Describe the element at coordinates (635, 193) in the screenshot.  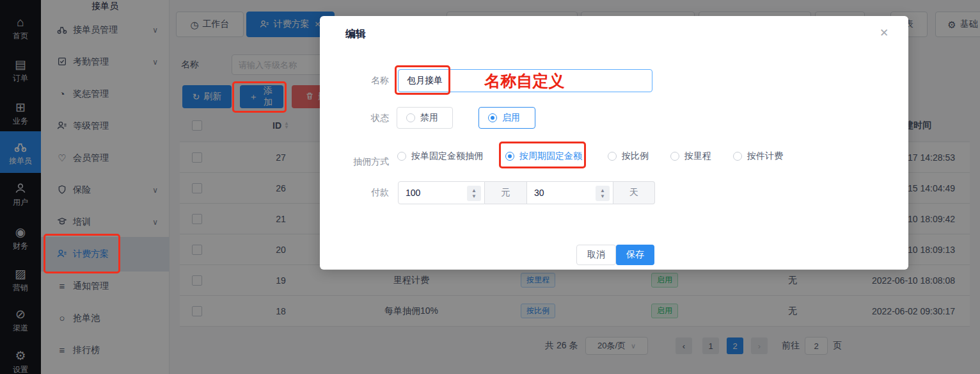
I see `period-unit: 天` at that location.